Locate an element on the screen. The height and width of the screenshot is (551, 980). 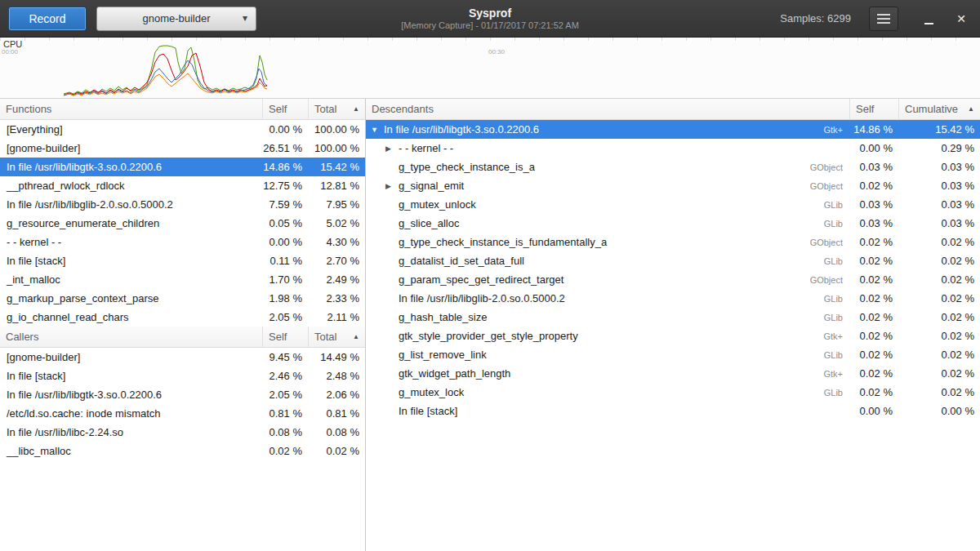
table-row: In file [stack]0.00 %0.00 % is located at coordinates (673, 411).